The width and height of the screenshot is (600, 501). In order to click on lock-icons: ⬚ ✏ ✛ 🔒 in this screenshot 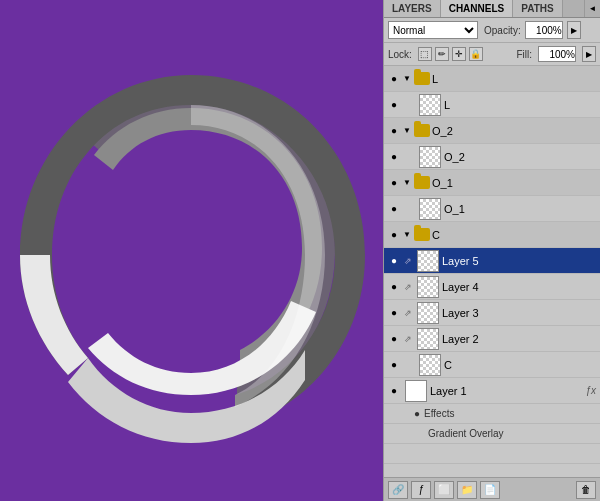, I will do `click(450, 54)`.